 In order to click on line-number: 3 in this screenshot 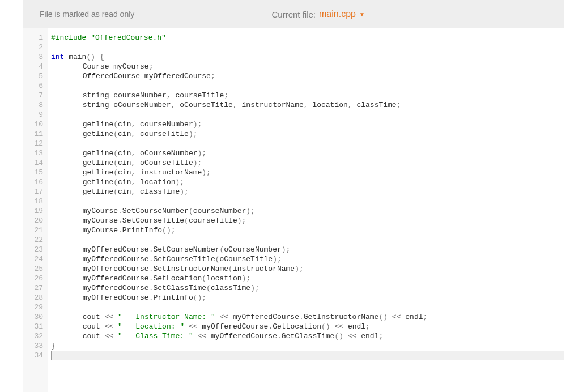, I will do `click(36, 57)`.